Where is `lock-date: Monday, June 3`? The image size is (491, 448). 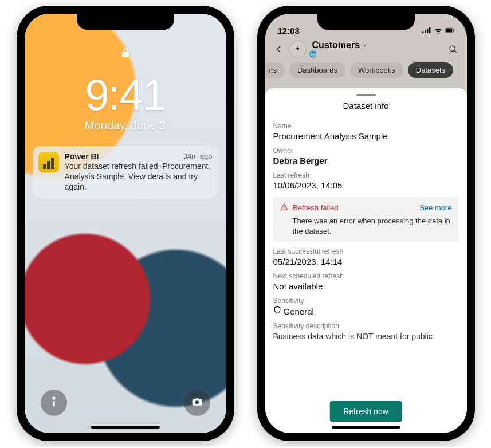
lock-date: Monday, June 3 is located at coordinates (125, 126).